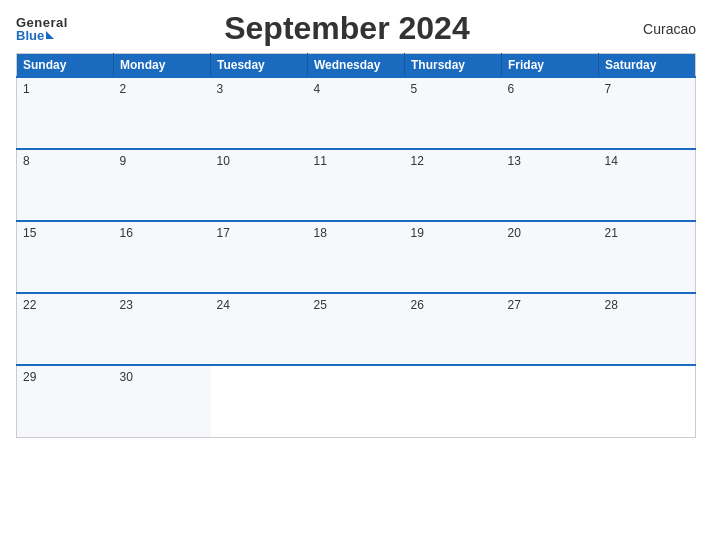  I want to click on day-number: 9, so click(124, 161).